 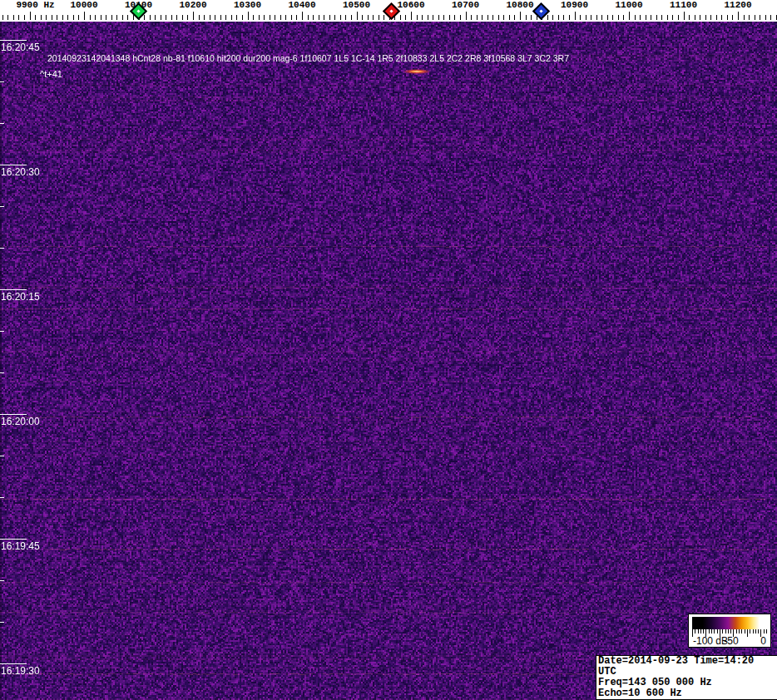 What do you see at coordinates (388, 11) in the screenshot?
I see `frequency-ruler: 9900 Hz100001010010200103001040010500106…` at bounding box center [388, 11].